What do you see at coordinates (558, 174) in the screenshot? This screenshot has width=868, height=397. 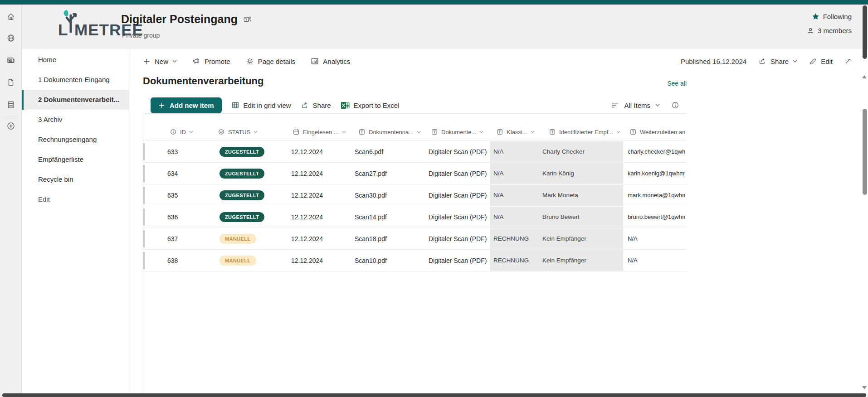 I see `cell-identifizierter-empfaenger: Karin König` at bounding box center [558, 174].